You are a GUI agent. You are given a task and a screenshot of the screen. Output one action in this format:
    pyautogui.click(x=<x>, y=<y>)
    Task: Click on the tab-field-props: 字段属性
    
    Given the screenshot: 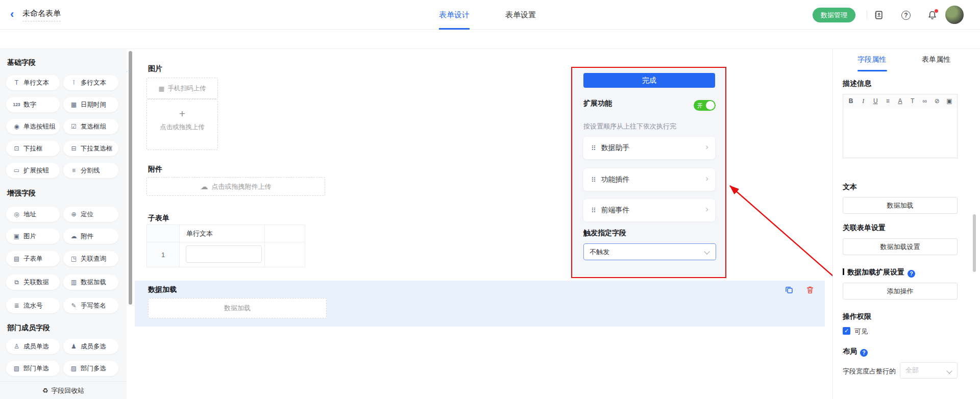 What is the action you would take?
    pyautogui.click(x=872, y=60)
    